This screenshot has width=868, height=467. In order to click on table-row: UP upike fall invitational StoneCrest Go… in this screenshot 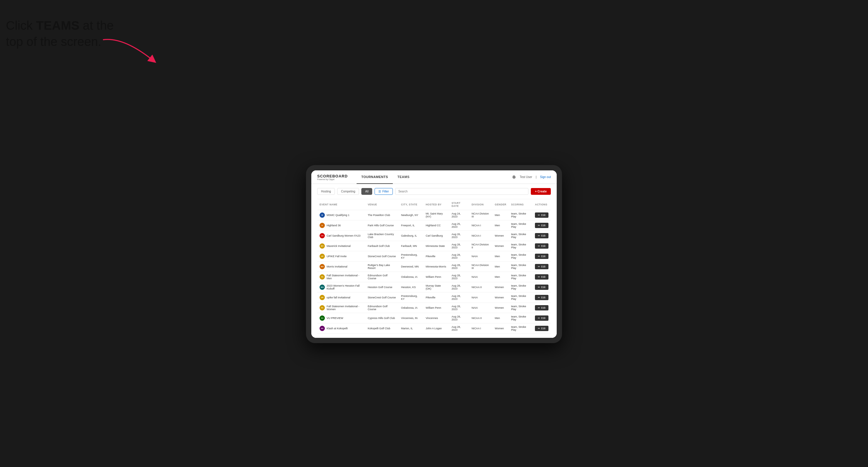, I will do `click(434, 298)`.